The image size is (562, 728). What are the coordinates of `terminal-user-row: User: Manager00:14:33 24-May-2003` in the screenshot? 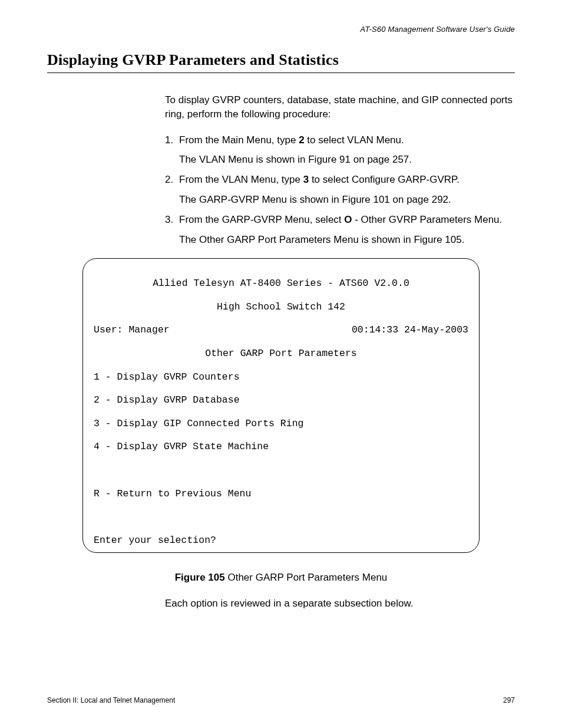 It's located at (281, 330).